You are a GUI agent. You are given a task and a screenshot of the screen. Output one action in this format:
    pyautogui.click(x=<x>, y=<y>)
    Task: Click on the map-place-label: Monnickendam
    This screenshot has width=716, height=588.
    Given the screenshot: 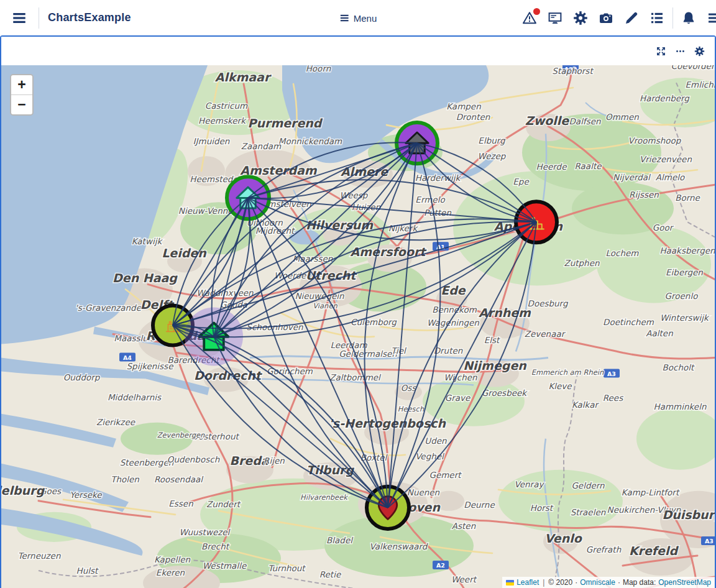 What is the action you would take?
    pyautogui.click(x=311, y=141)
    